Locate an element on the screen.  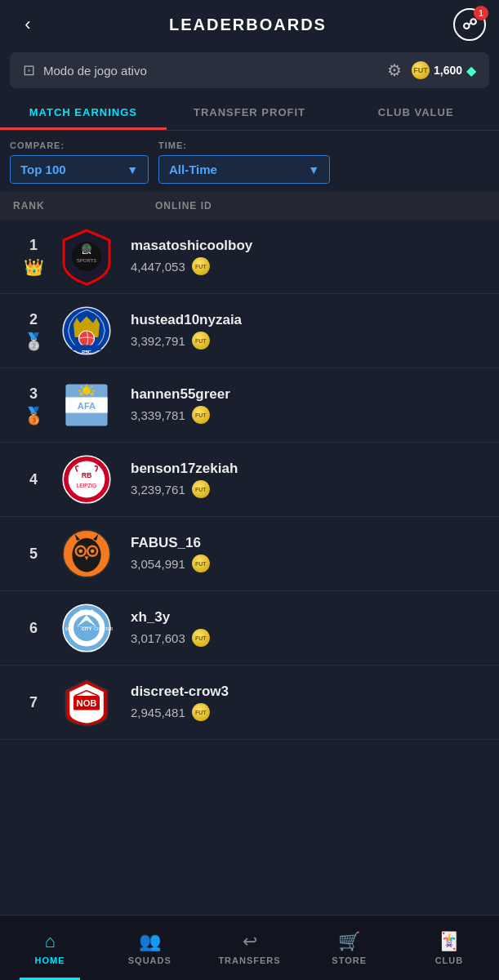
online-id-column-header: ONLINE ID is located at coordinates (184, 206).